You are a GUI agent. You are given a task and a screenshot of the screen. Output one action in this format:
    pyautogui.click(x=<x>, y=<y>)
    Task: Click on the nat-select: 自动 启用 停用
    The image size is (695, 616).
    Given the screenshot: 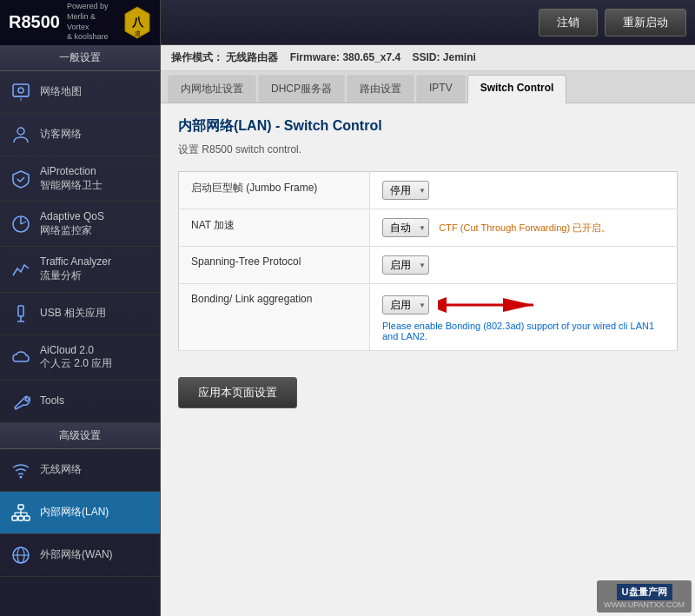 What is the action you would take?
    pyautogui.click(x=406, y=228)
    